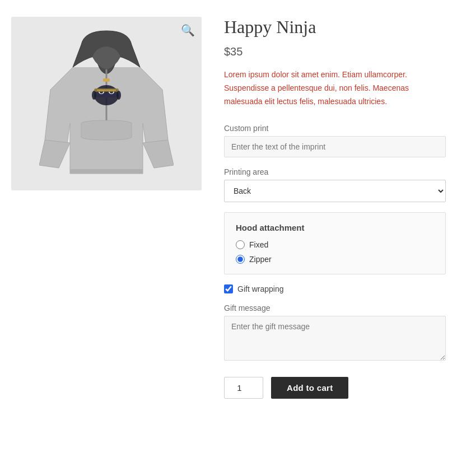  I want to click on printing-area-select: Back Front Left sleeve Right sleeve, so click(335, 191).